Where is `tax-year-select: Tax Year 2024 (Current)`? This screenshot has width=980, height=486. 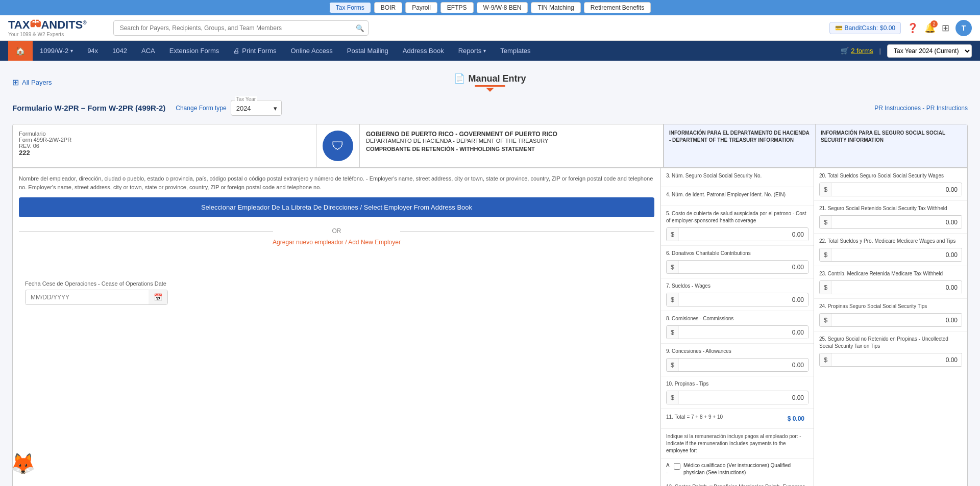
tax-year-select: Tax Year 2024 (Current) is located at coordinates (929, 51).